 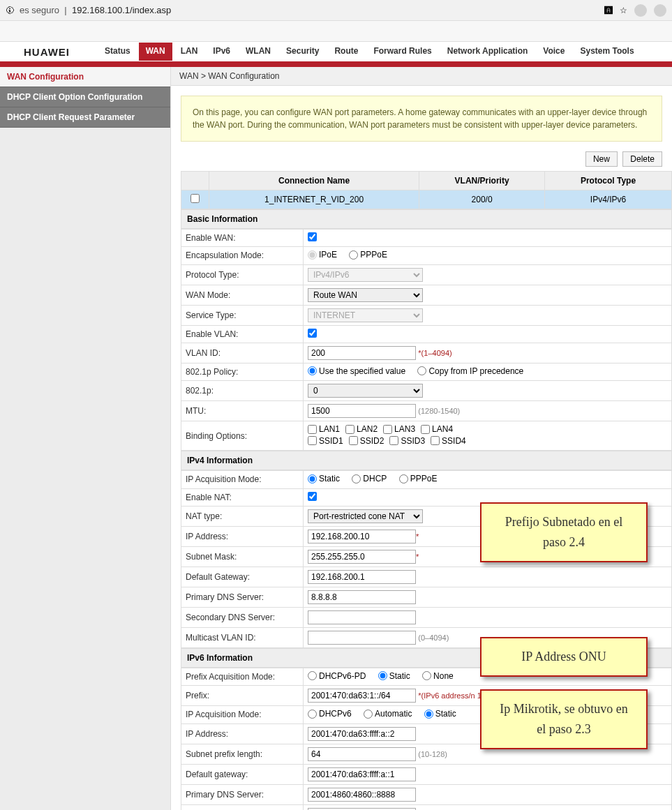 What do you see at coordinates (427, 200) in the screenshot?
I see `table-row: 1_INTERNET_R_VID_200 200/0 IPv4/IPv6` at bounding box center [427, 200].